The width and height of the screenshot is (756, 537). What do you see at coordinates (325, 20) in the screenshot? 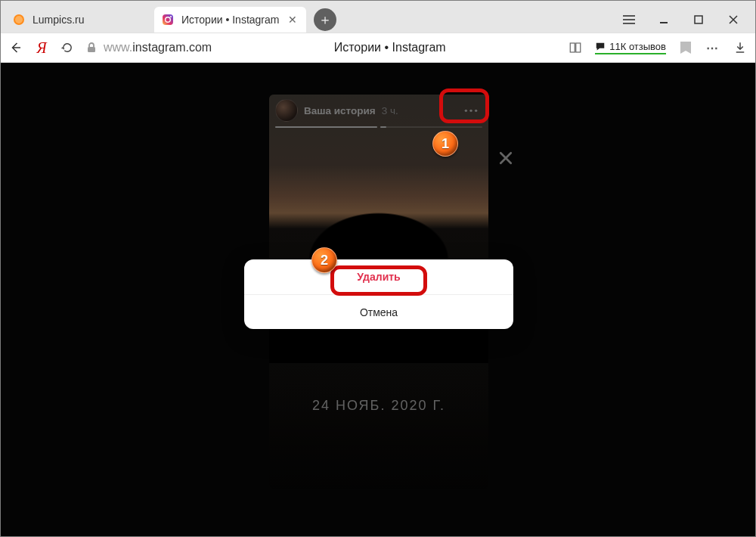
I see `new-tab-button: ＋` at bounding box center [325, 20].